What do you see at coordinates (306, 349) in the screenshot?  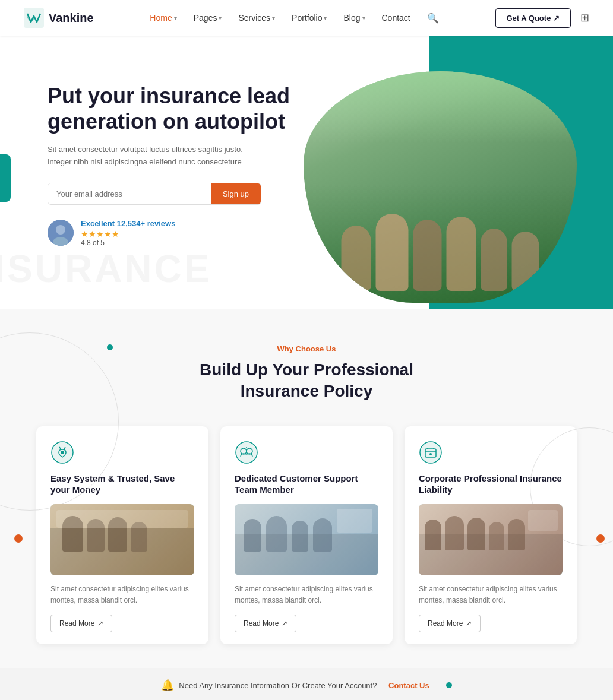 I see `why-label: Why Choose Us` at bounding box center [306, 349].